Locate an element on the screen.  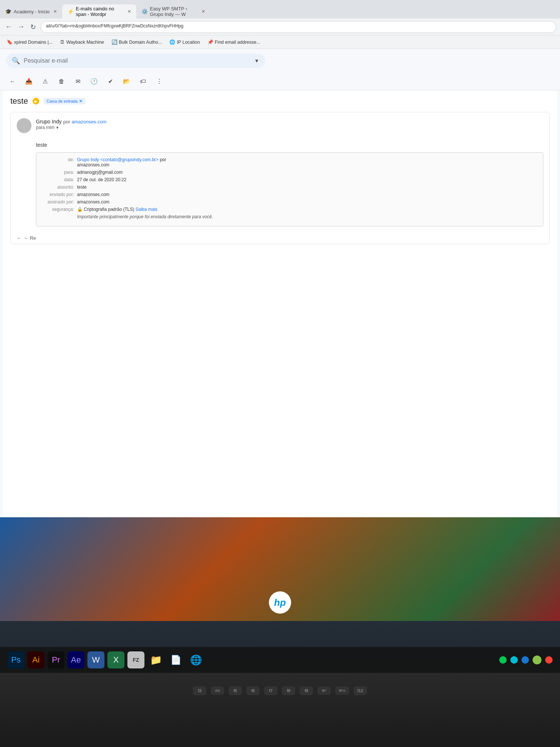
snooze-button: 🕐 is located at coordinates (94, 82).